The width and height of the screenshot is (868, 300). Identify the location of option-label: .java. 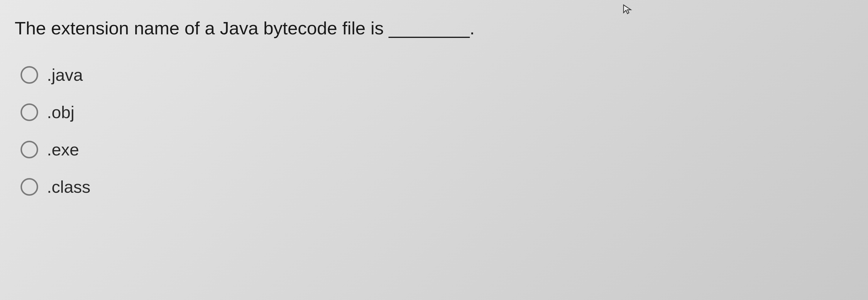
(65, 75).